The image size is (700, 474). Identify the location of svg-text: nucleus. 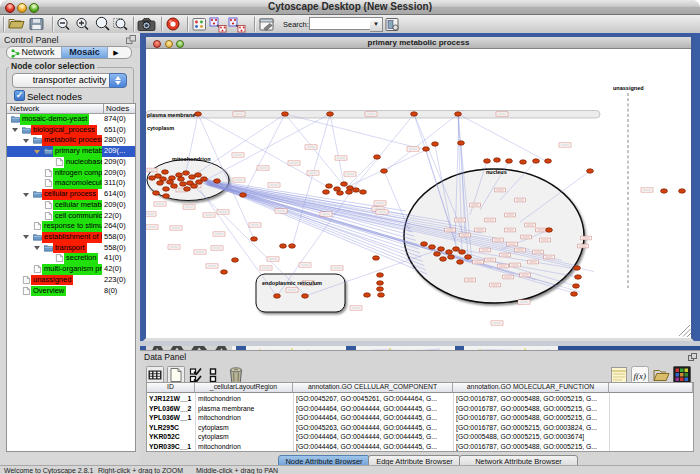
(496, 172).